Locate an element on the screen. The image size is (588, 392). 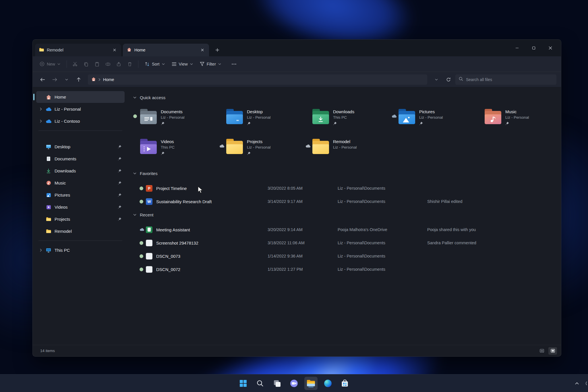
file-row-project-timeline: Project Timeline 3/20/2022 8:05 AM Liz -… is located at coordinates (346, 188).